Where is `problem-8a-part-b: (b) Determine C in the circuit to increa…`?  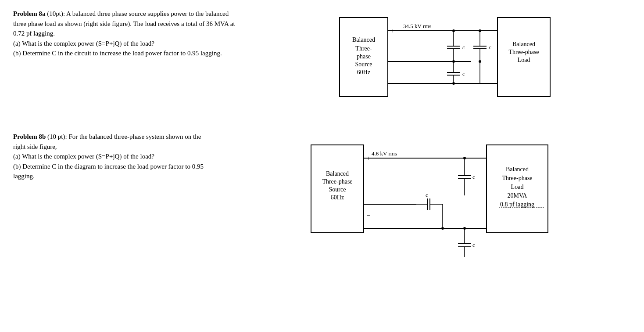 problem-8a-part-b: (b) Determine C in the circuit to increa… is located at coordinates (127, 54).